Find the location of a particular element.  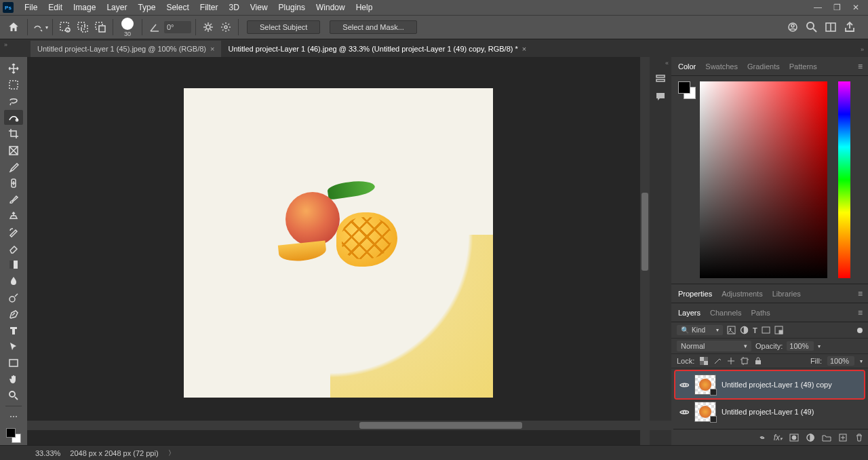

adjustment-layer-icon is located at coordinates (810, 438).